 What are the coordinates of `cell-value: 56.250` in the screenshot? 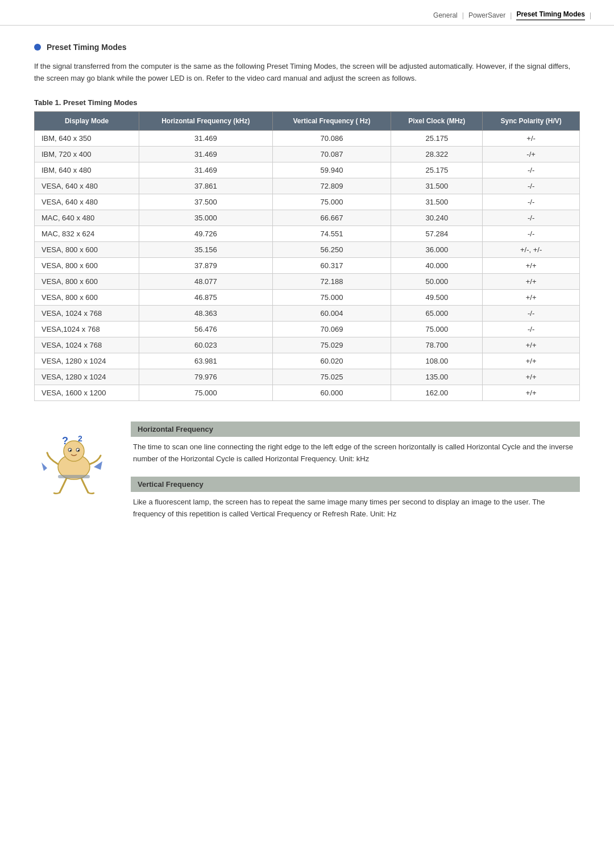 It's located at (332, 250).